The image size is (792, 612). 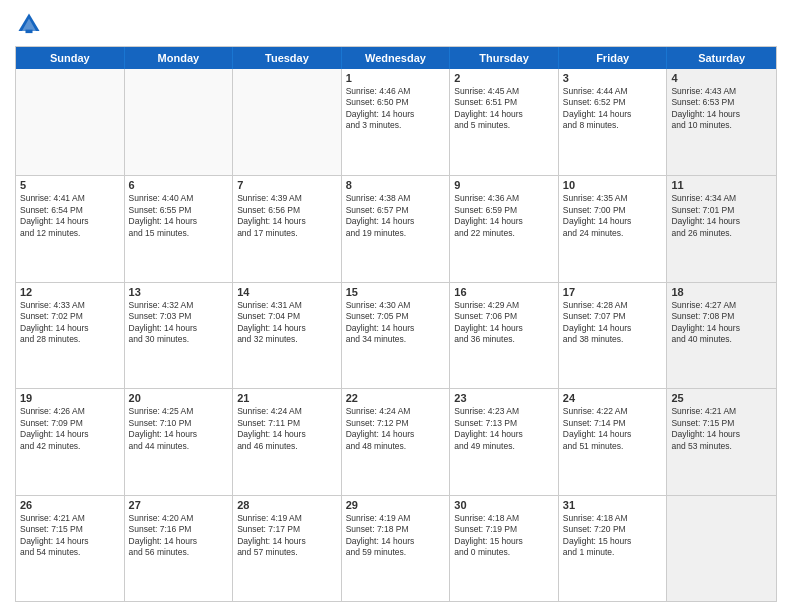 What do you see at coordinates (287, 216) in the screenshot?
I see `day-info-7: Sunrise: 4:39 AM Sunset: 6:56 PM Dayligh…` at bounding box center [287, 216].